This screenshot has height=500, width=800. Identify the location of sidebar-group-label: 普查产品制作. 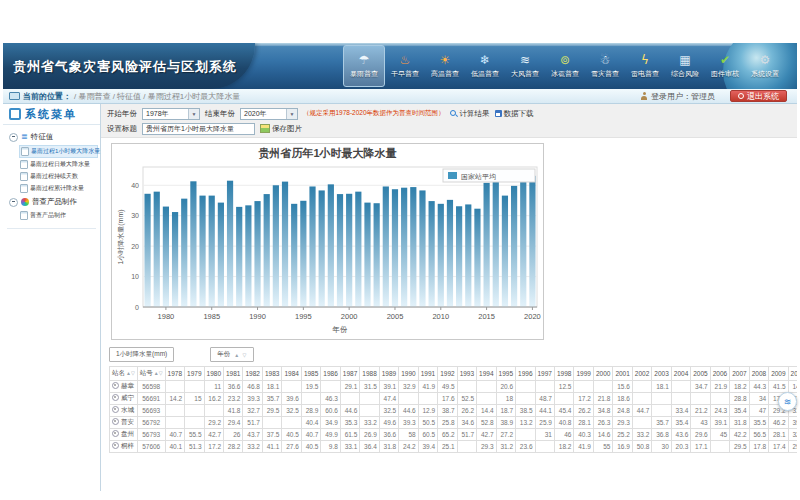
(54, 202).